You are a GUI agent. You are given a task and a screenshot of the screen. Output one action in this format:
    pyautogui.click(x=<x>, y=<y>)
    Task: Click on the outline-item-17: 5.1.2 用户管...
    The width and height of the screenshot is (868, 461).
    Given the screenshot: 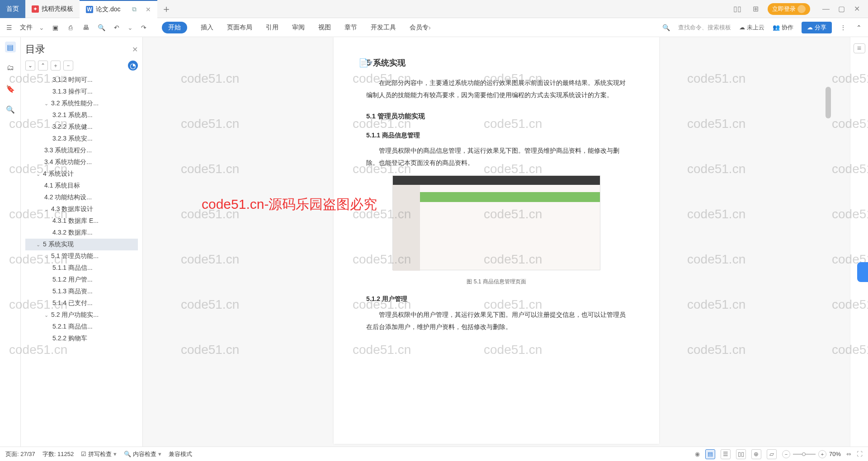 What is the action you would take?
    pyautogui.click(x=81, y=280)
    